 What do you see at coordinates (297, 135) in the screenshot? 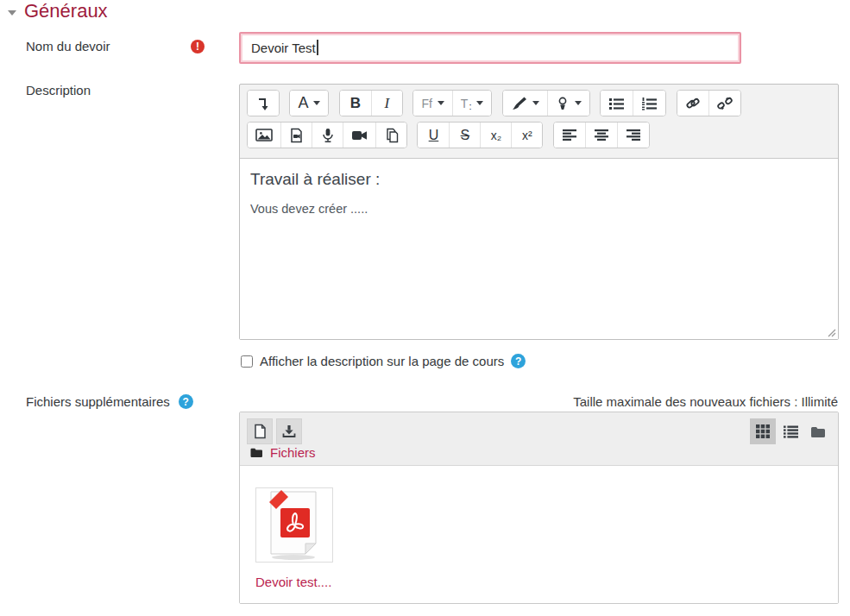
I see `media-icon` at bounding box center [297, 135].